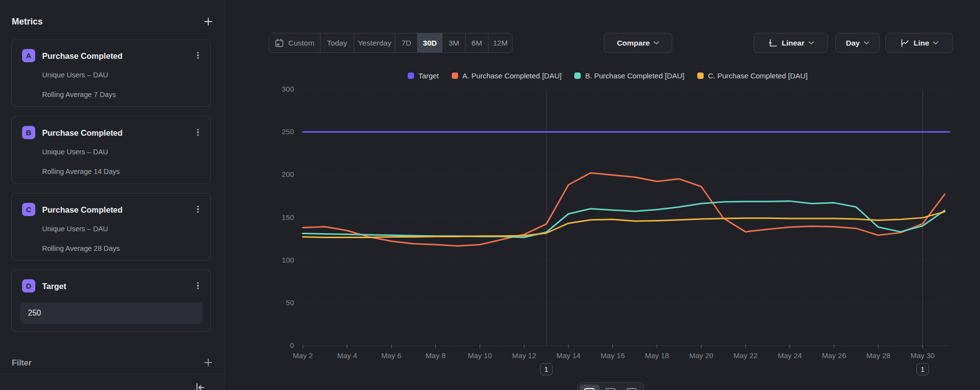  What do you see at coordinates (288, 89) in the screenshot?
I see `y-axis-label: 300` at bounding box center [288, 89].